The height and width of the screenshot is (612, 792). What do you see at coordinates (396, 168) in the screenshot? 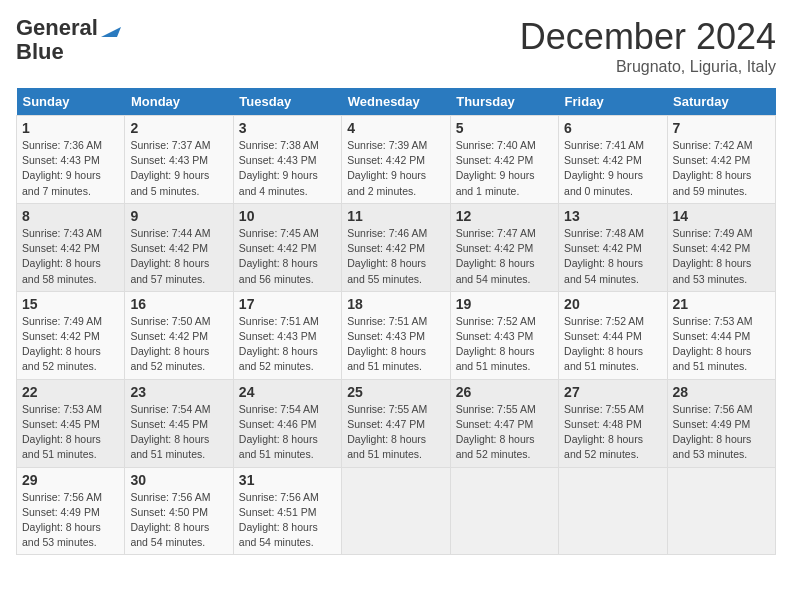
I see `day-info: Sunrise: 7:39 AM Sunset: 4:42 PM Dayligh…` at bounding box center [396, 168].